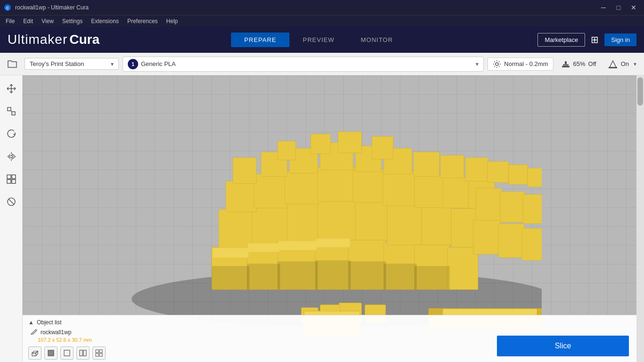 The width and height of the screenshot is (644, 362). What do you see at coordinates (67, 353) in the screenshot?
I see `wireframe-icon` at bounding box center [67, 353].